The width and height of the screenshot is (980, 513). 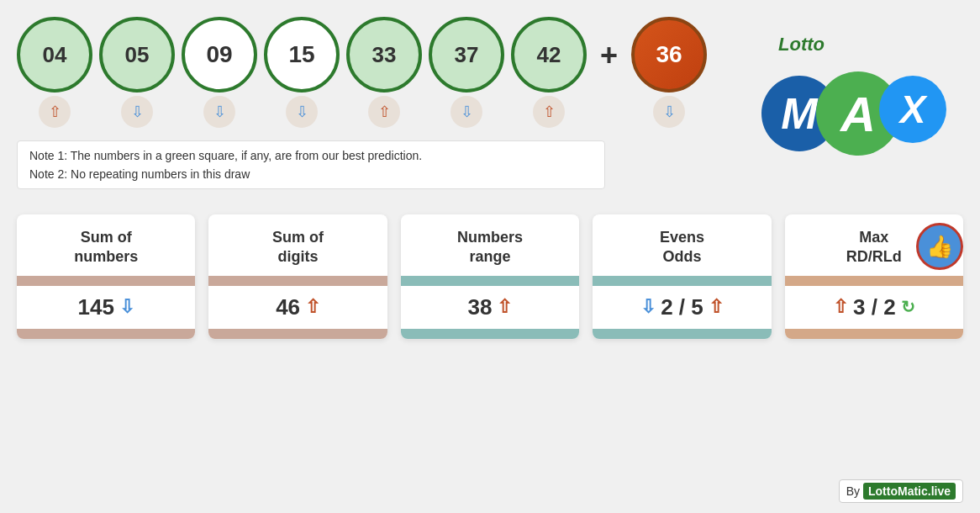 I want to click on ball-37: 37, so click(x=466, y=55).